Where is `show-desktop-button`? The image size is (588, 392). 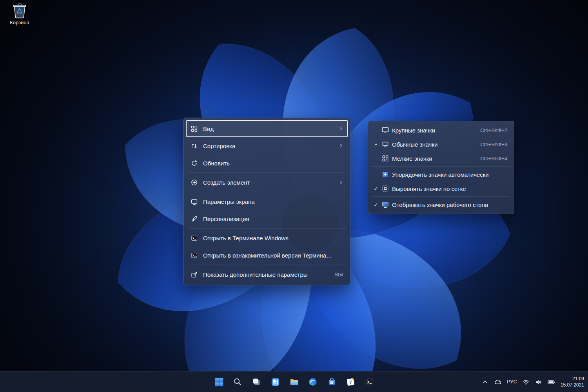
show-desktop-button is located at coordinates (587, 382).